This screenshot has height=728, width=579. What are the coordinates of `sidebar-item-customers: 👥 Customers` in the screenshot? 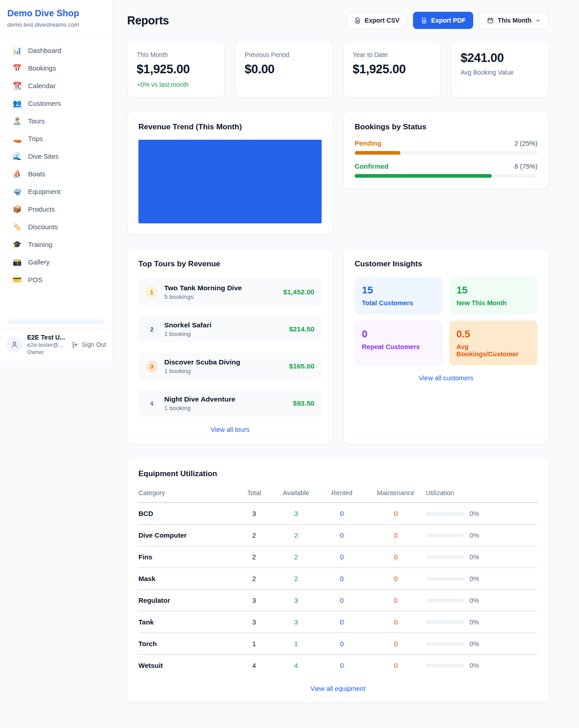 It's located at (56, 103).